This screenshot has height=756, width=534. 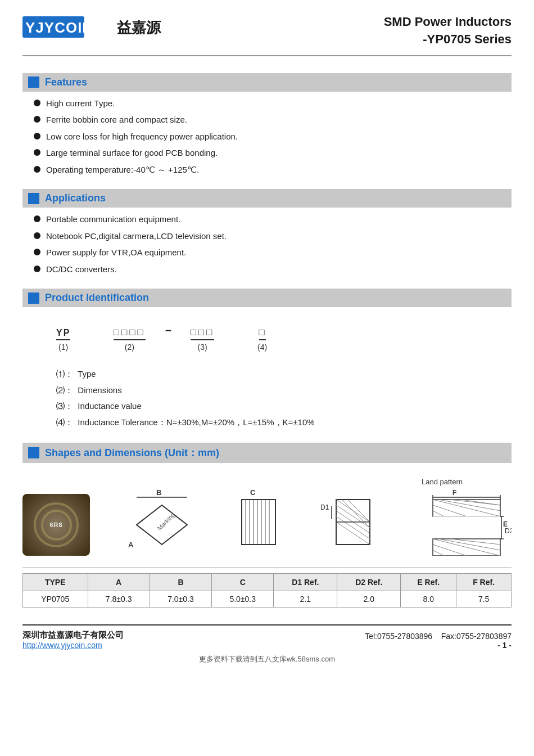 I want to click on svg-text: D1, so click(x=325, y=507).